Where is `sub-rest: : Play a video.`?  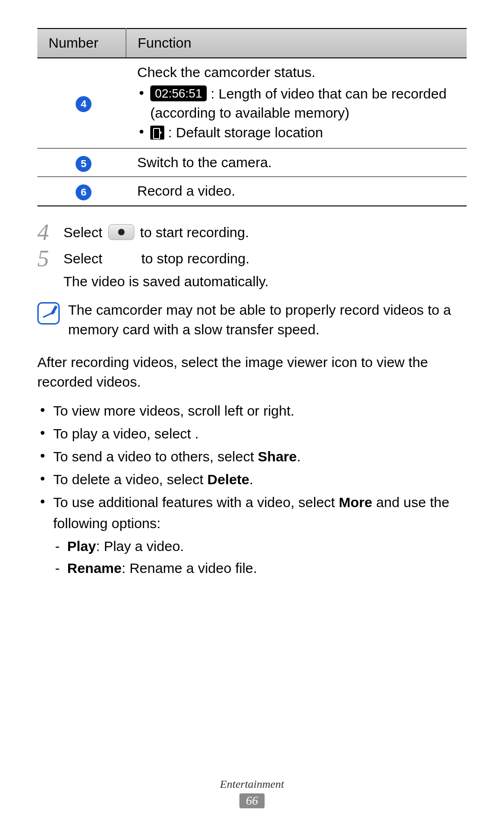 sub-rest: : Play a video. is located at coordinates (140, 546).